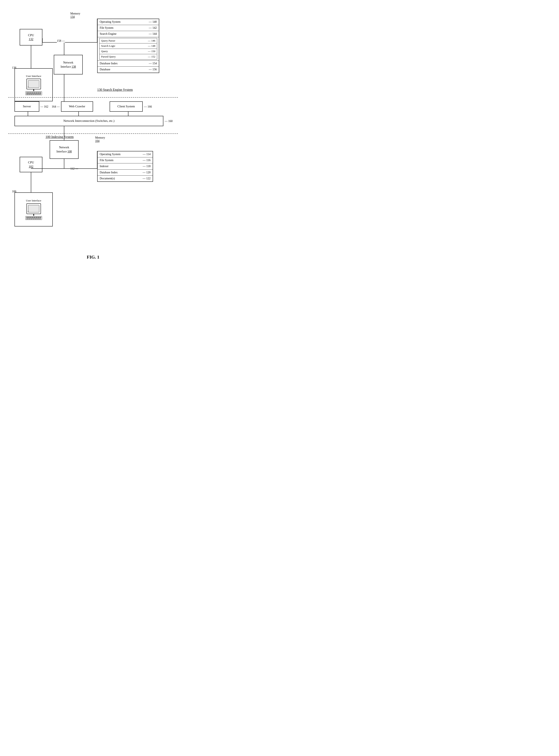 The width and height of the screenshot is (559, 756). Describe the element at coordinates (61, 41) in the screenshot. I see `bus-label-158: 158 ―` at that location.